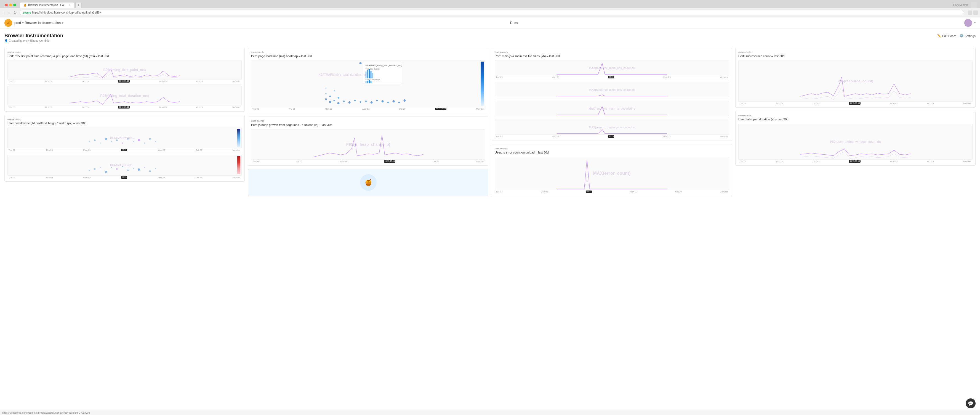 The width and height of the screenshot is (980, 415). What do you see at coordinates (974, 5) in the screenshot?
I see `profile-icon` at bounding box center [974, 5].